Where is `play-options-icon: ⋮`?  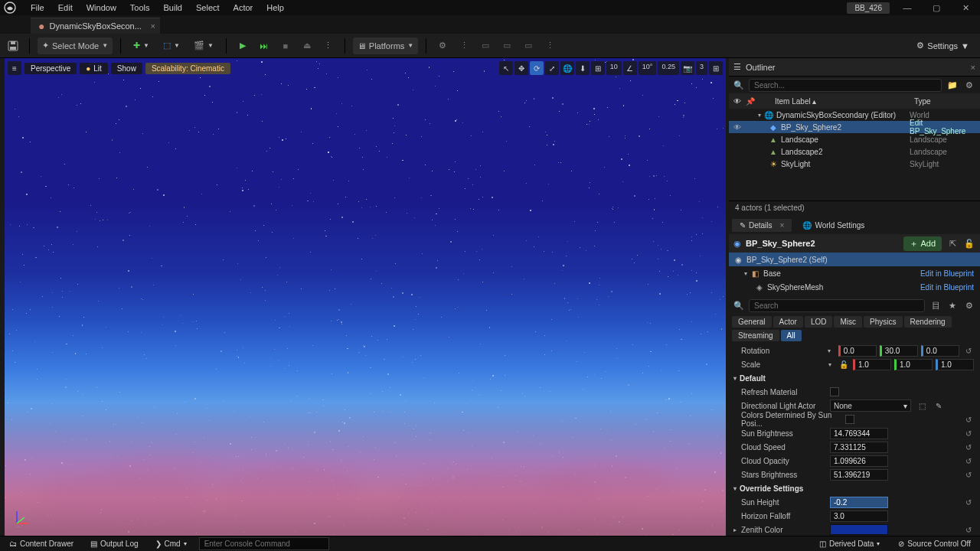
play-options-icon: ⋮ is located at coordinates (328, 46).